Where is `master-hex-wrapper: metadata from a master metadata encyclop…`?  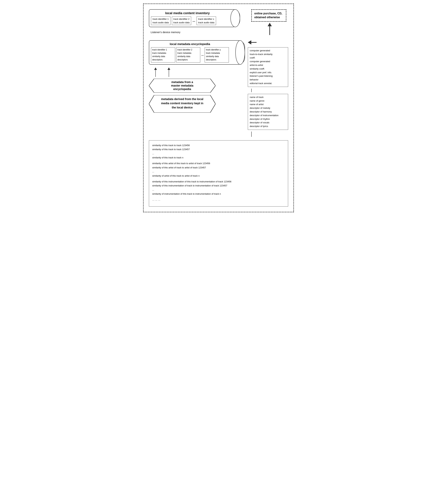 master-hex-wrapper: metadata from a master metadata encyclop… is located at coordinates (197, 86).